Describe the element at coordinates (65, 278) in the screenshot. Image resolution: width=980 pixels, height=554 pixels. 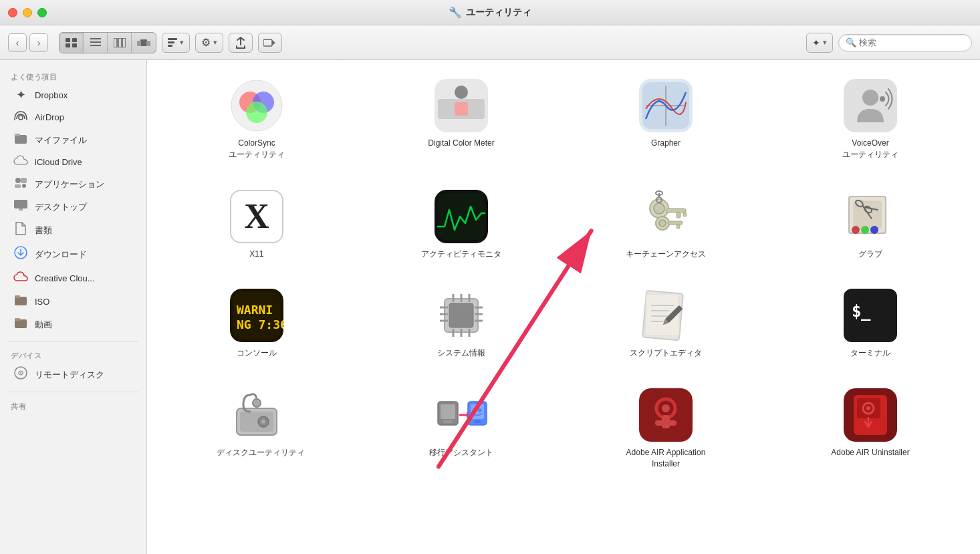
I see `creative-label: Creative Clou...` at that location.